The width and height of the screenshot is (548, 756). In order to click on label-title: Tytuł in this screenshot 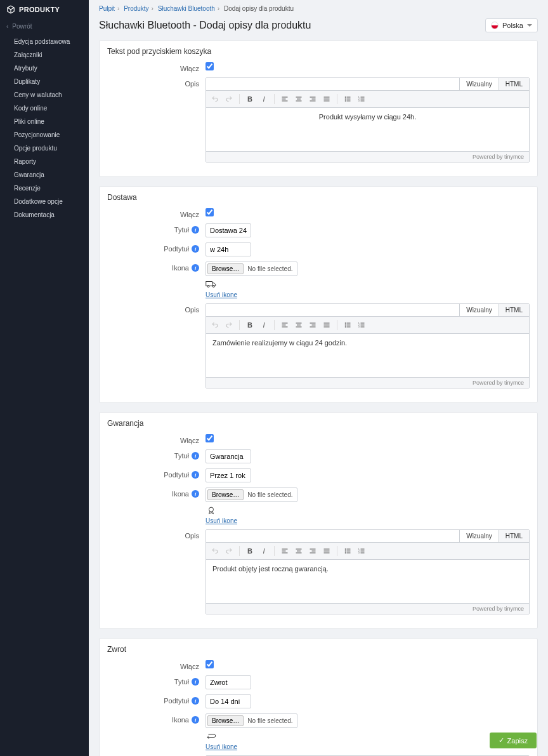, I will do `click(181, 456)`.